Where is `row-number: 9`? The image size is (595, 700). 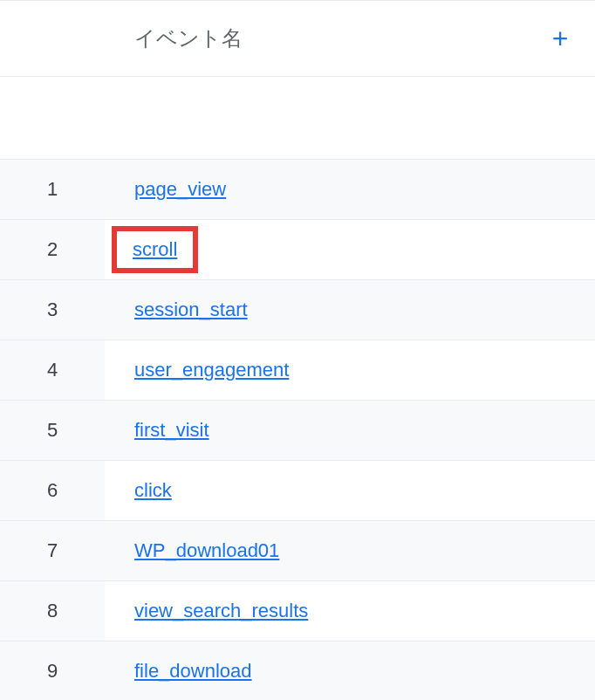
row-number: 9 is located at coordinates (52, 670).